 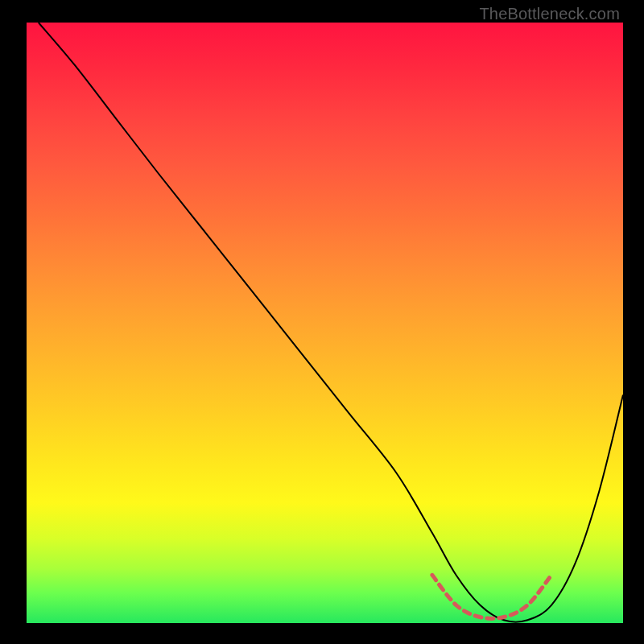 I want to click on red-dashed-valley, so click(x=492, y=597).